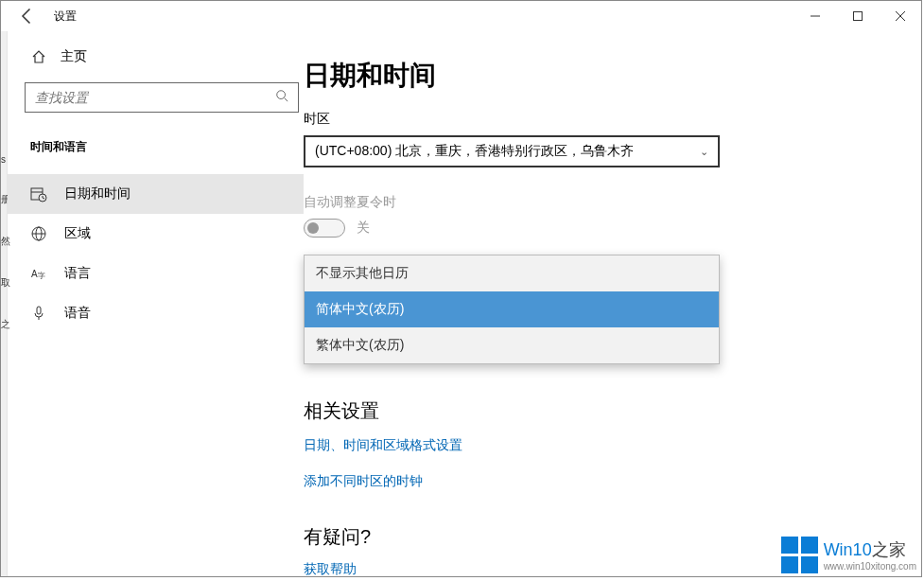 The image size is (924, 581). Describe the element at coordinates (34, 274) in the screenshot. I see `svg-text: A` at that location.